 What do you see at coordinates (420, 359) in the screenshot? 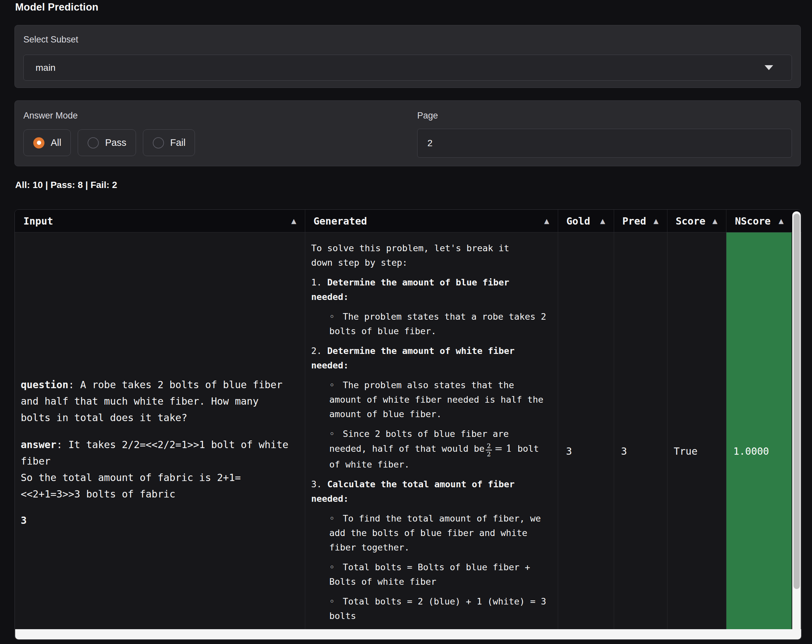
I see `generated-step-heading: 2. Determine the amount of white fiber n…` at bounding box center [420, 359].